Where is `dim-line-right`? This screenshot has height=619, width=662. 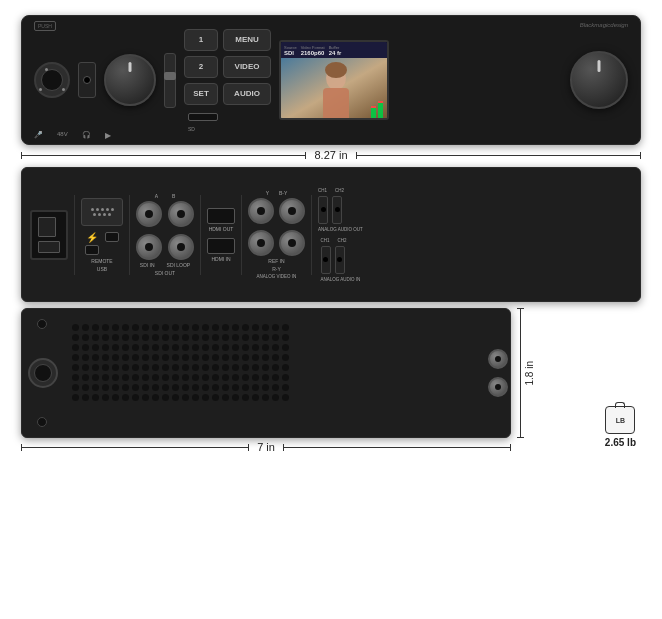 dim-line-right is located at coordinates (498, 156).